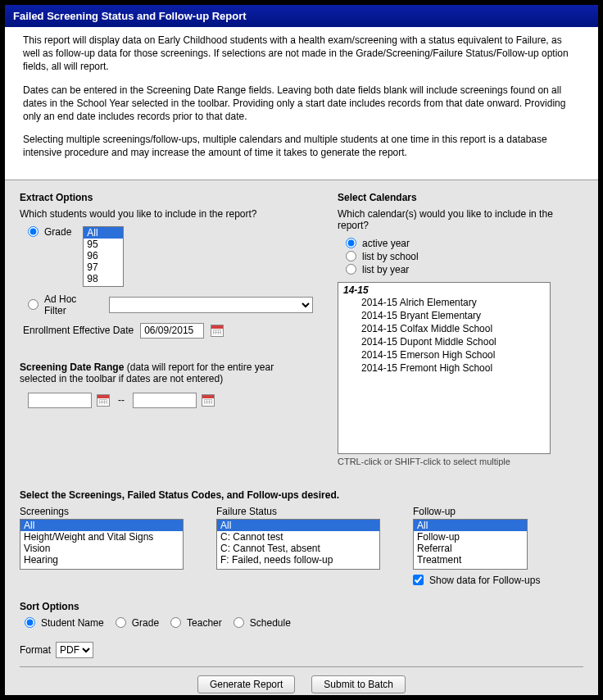 The image size is (603, 700). Describe the element at coordinates (298, 560) in the screenshot. I see `failure-status-option: F: Failed, needs follow-up` at that location.